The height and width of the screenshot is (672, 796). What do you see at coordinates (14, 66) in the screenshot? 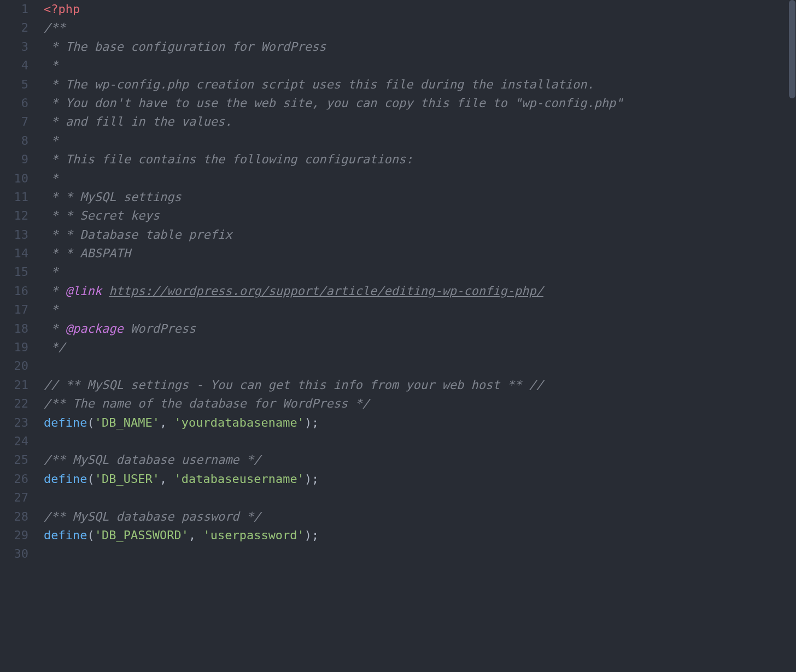
I see `line-number: 4` at bounding box center [14, 66].